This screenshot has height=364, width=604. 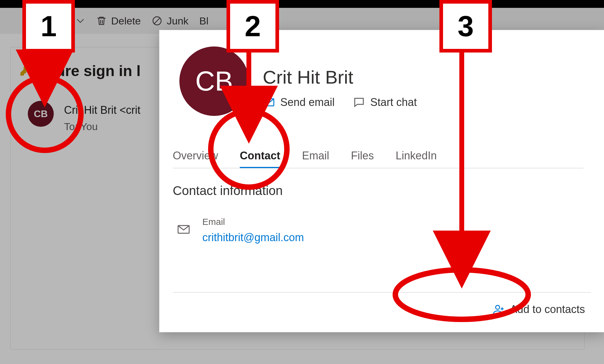 I want to click on send-email-label: Send email, so click(x=307, y=102).